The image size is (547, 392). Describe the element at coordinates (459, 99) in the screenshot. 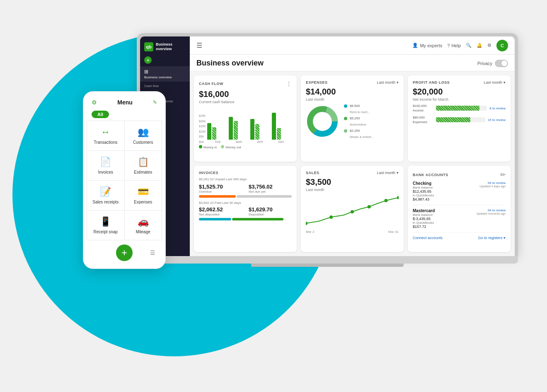

I see `pl-subtitle: Net income for March` at that location.